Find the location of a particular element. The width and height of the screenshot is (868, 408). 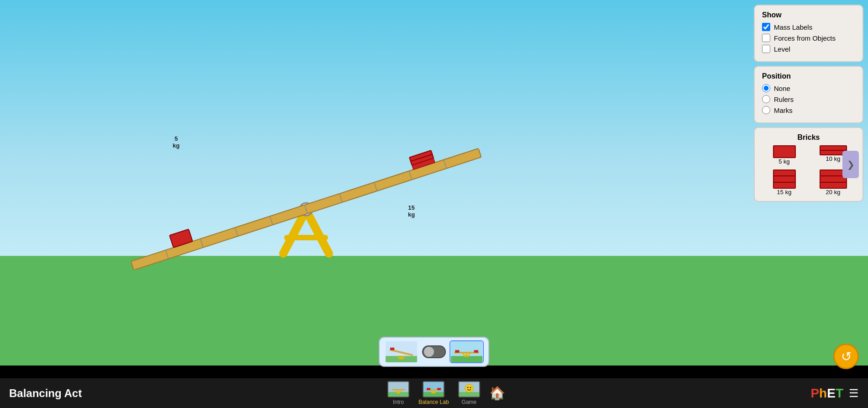

tab-game-label: Game is located at coordinates (469, 402).